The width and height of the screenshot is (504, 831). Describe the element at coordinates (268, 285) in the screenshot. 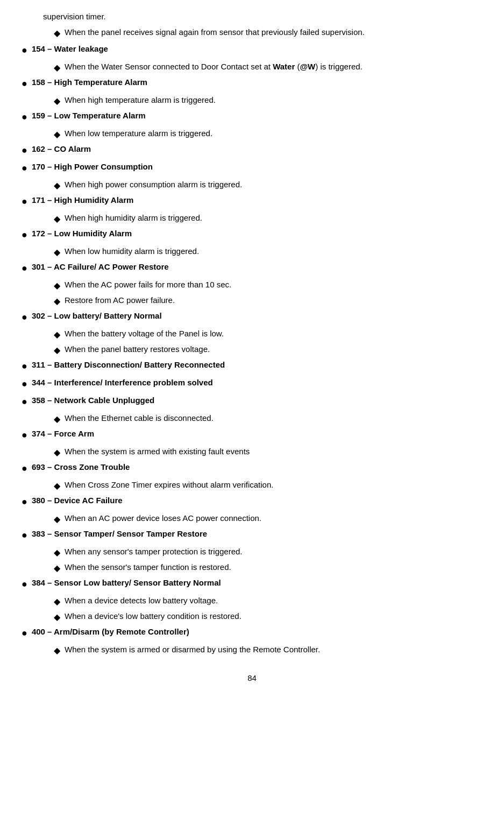

I see `sub-item-301-0: ◆When the AC power fails for more than 1…` at that location.